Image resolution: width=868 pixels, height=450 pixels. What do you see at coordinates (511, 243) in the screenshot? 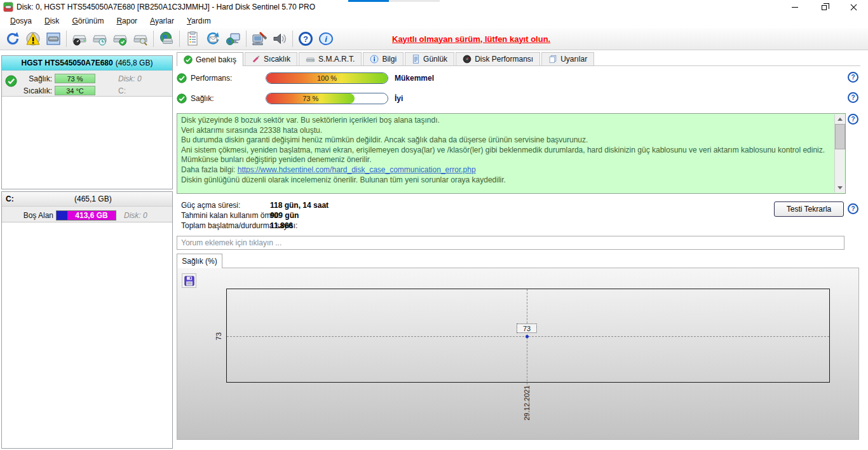
I see `comment-input` at bounding box center [511, 243].